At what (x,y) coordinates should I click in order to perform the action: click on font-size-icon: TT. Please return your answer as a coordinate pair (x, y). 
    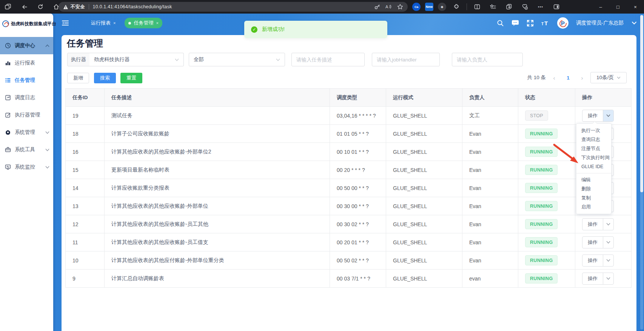
    Looking at the image, I should click on (545, 23).